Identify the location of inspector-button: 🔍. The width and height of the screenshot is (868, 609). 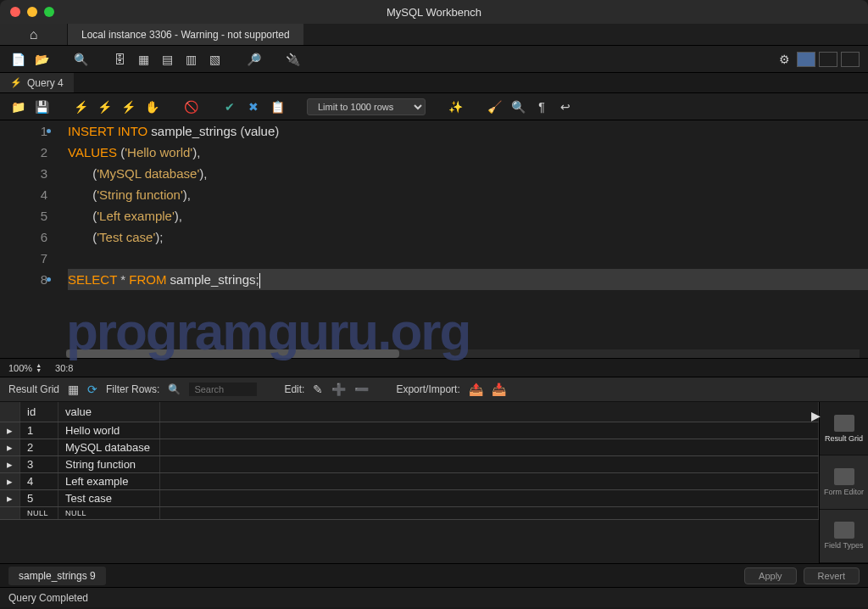
(81, 59).